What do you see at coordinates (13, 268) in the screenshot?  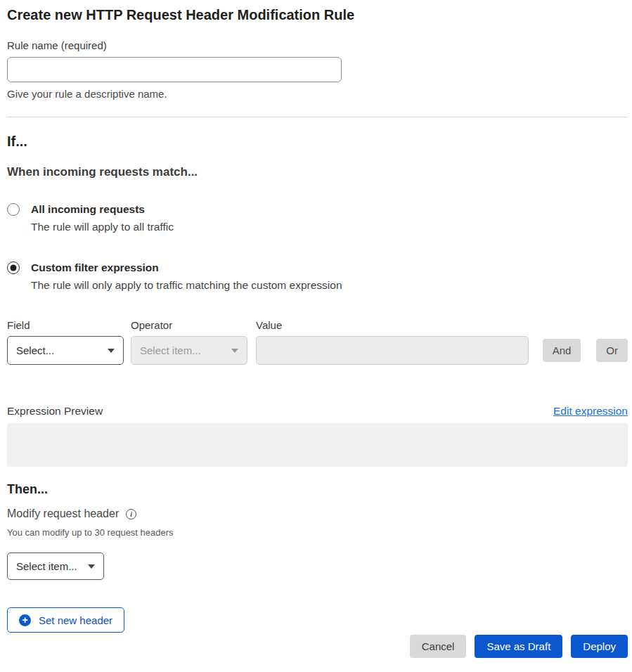 I see `radio-custom-filter-expression` at bounding box center [13, 268].